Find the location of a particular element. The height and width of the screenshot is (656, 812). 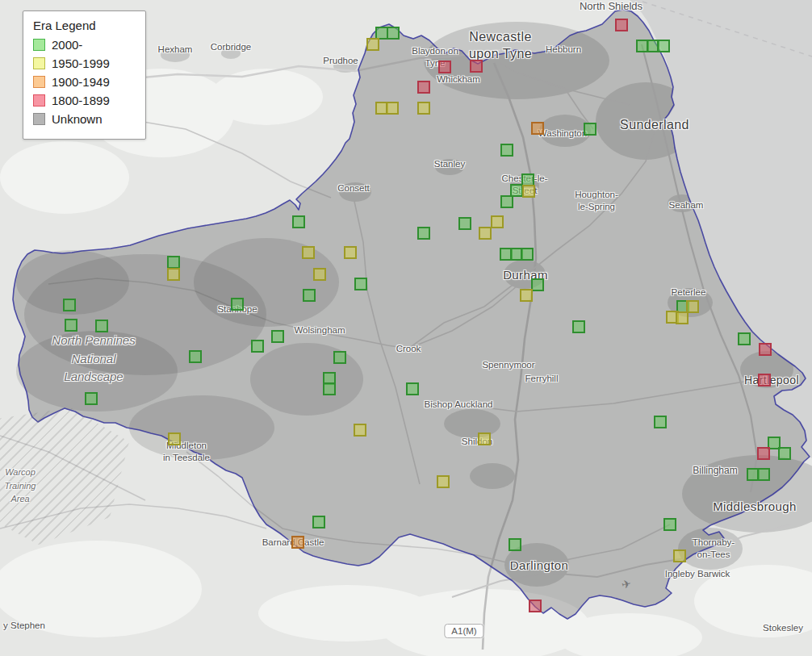

legend-label-1900-1949: 1900-1949 is located at coordinates (81, 82).